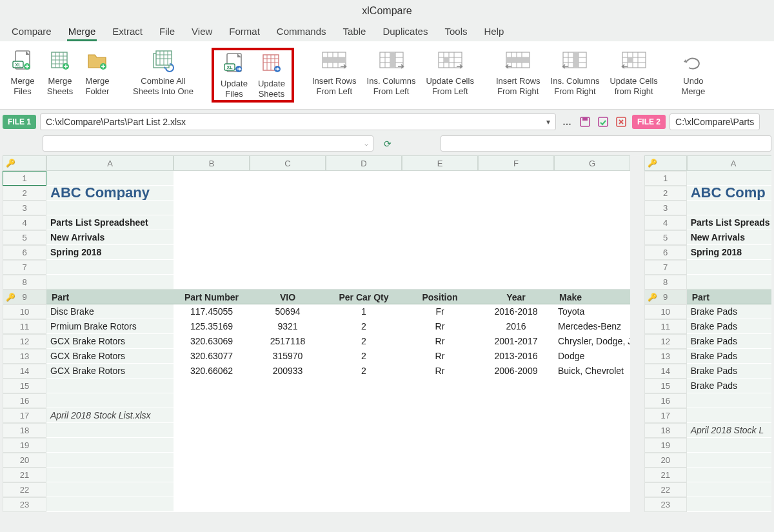 The image size is (774, 532). What do you see at coordinates (592, 371) in the screenshot?
I see `cell: Buick, Chevrolet` at bounding box center [592, 371].